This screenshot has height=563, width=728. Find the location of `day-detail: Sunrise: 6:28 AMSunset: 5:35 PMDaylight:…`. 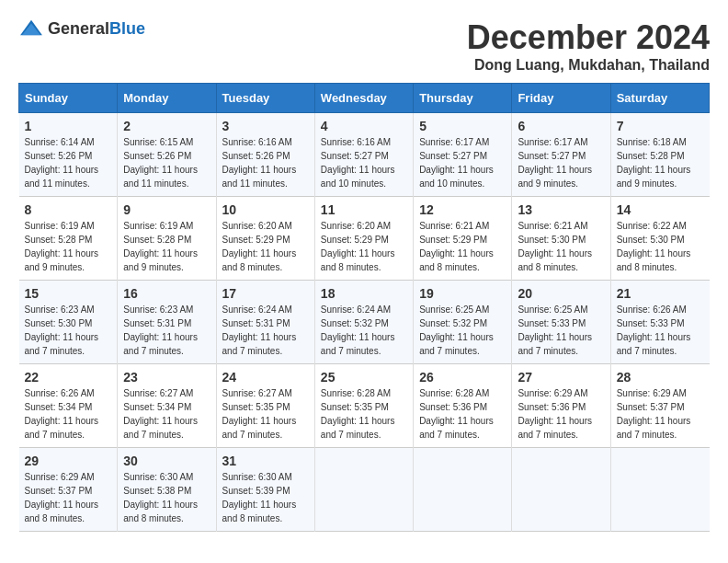

day-detail: Sunrise: 6:28 AMSunset: 5:35 PMDaylight:… is located at coordinates (364, 414).